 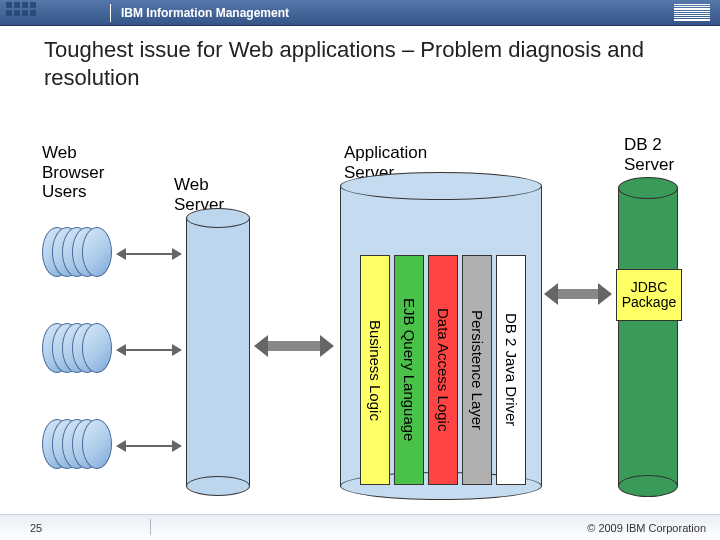 What do you see at coordinates (410, 370) in the screenshot?
I see `column-label: EJB Query Language` at bounding box center [410, 370].